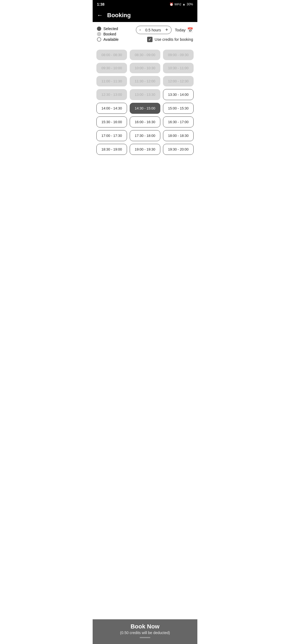 This screenshot has width=290, height=644. I want to click on selected-label: Selected, so click(111, 29).